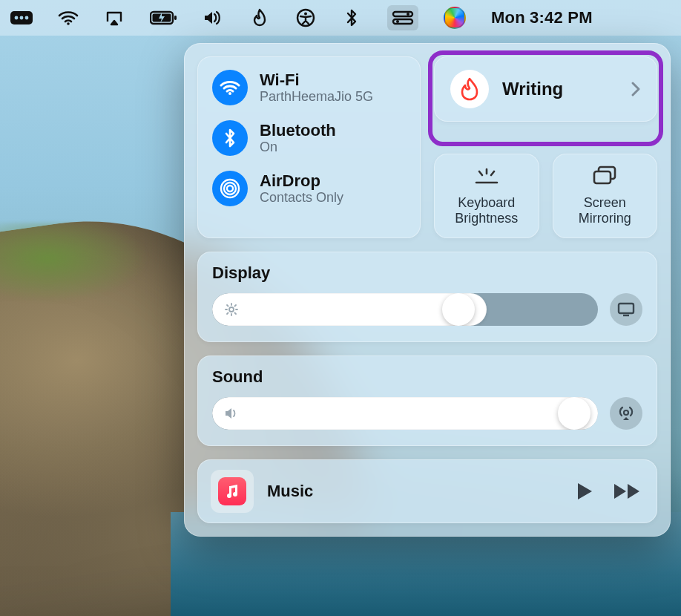 This screenshot has width=681, height=616. I want to click on music-app-tile, so click(232, 491).